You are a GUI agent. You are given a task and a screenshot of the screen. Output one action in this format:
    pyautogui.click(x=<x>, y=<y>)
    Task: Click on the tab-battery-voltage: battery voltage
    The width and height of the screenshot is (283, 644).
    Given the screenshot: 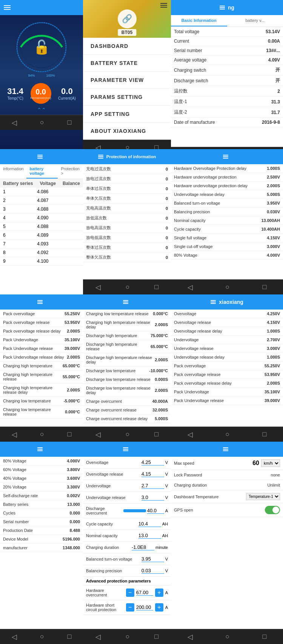 What is the action you would take?
    pyautogui.click(x=42, y=171)
    